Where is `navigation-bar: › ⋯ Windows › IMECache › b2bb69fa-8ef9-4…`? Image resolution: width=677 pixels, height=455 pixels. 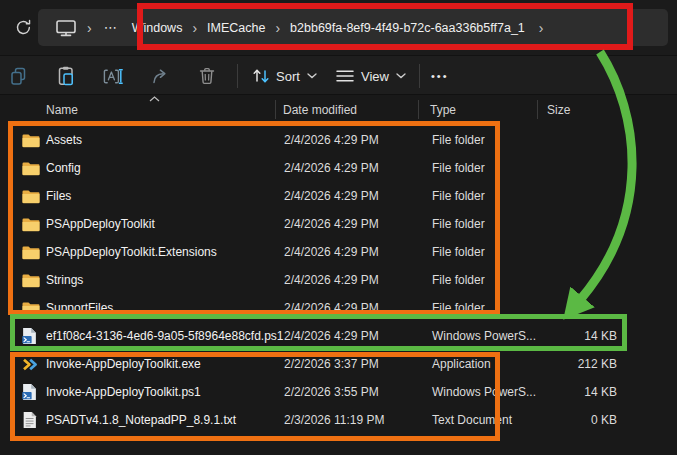 navigation-bar: › ⋯ Windows › IMECache › b2bb69fa-8ef9-4… is located at coordinates (338, 28).